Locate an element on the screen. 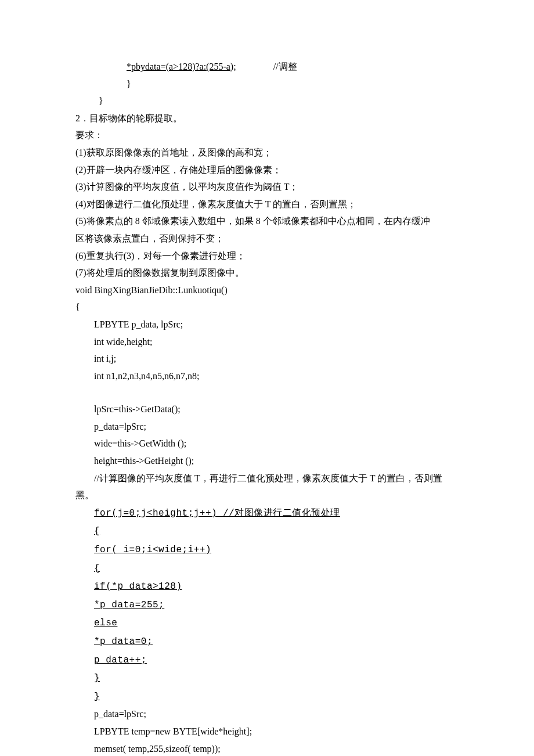 This screenshot has width=534, height=756. code-line: *p_data=255; is located at coordinates (267, 605).